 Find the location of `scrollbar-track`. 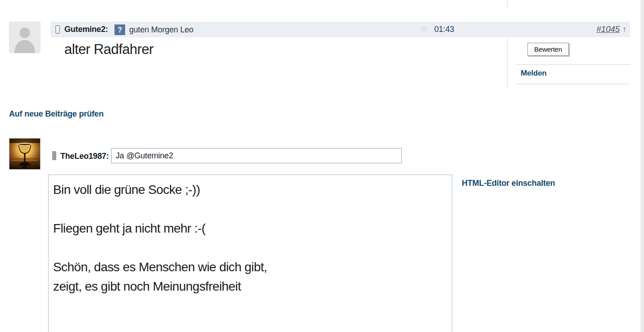

scrollbar-track is located at coordinates (643, 166).